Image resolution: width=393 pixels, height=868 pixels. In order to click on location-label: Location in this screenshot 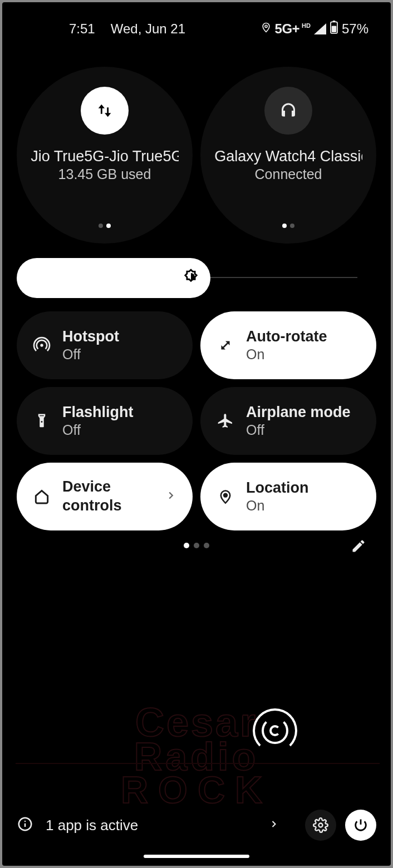, I will do `click(277, 488)`.